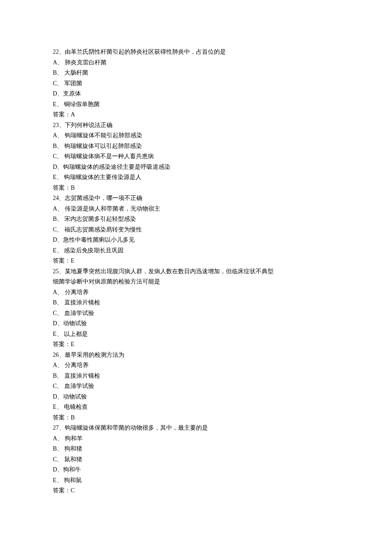 The width and height of the screenshot is (392, 555). Describe the element at coordinates (72, 490) in the screenshot. I see `answer-value: C` at that location.